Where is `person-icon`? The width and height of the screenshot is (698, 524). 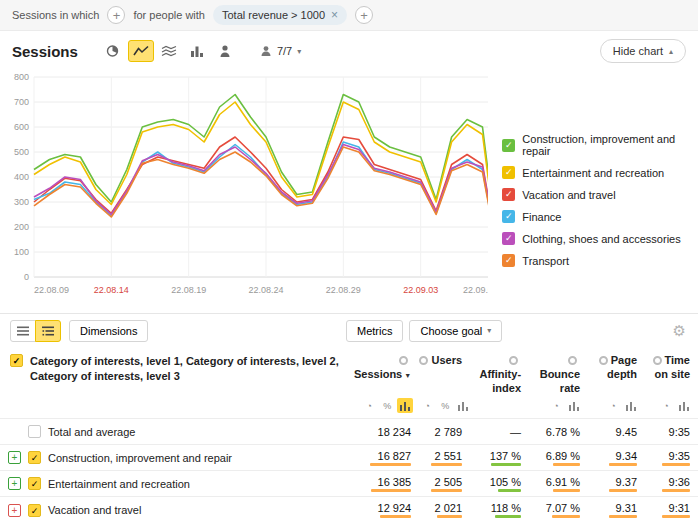
person-icon is located at coordinates (266, 51).